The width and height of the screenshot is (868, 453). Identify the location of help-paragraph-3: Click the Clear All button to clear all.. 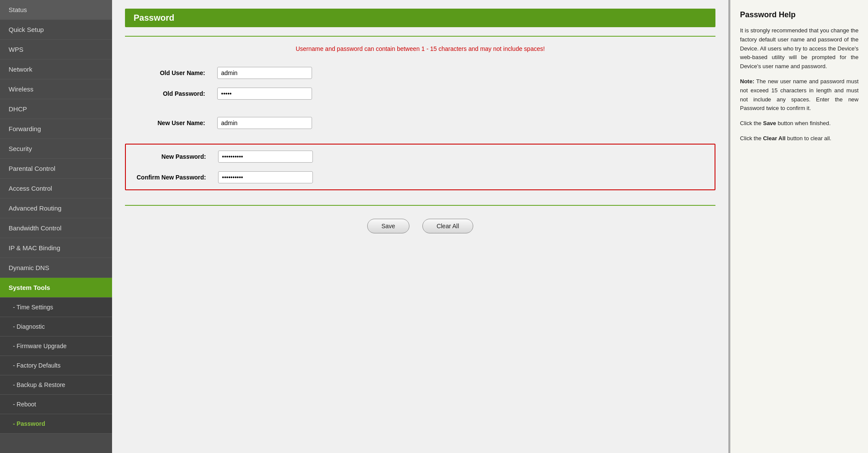
(799, 139).